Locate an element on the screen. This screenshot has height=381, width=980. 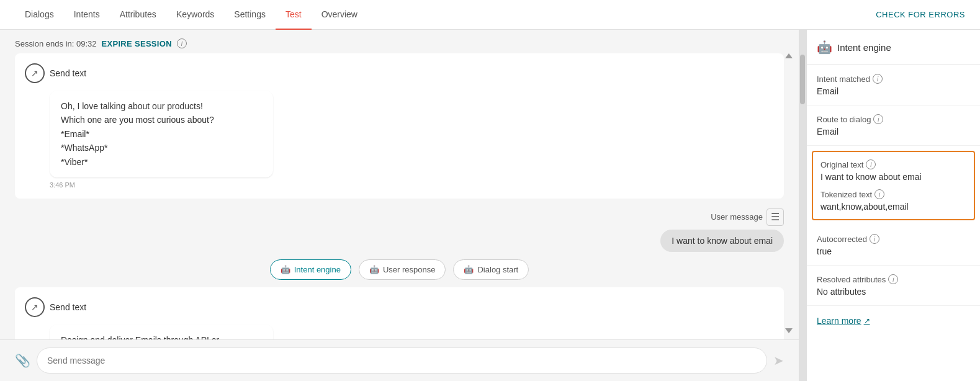
right-panel-title: Intent engine is located at coordinates (864, 47).